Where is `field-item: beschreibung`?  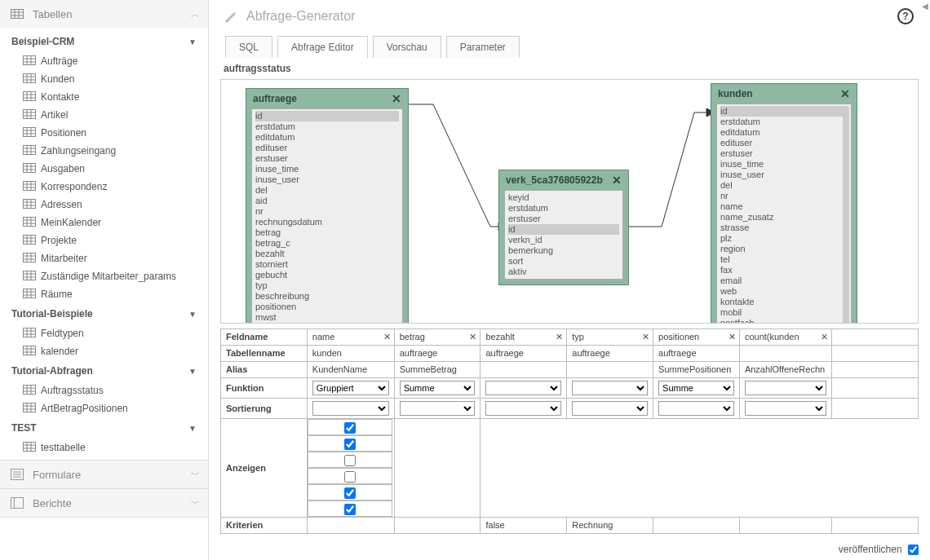
field-item: beschreibung is located at coordinates (327, 297).